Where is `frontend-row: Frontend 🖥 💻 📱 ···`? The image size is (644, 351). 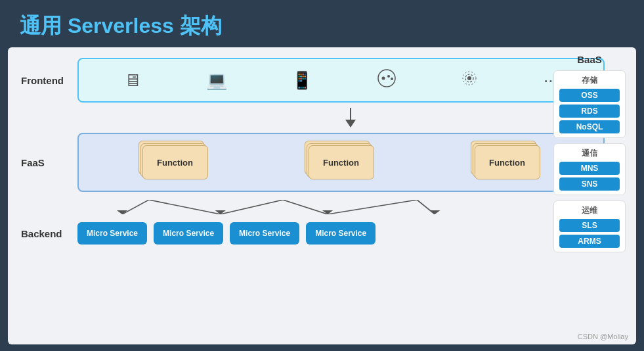 frontend-row: Frontend 🖥 💻 📱 ··· is located at coordinates (322, 80).